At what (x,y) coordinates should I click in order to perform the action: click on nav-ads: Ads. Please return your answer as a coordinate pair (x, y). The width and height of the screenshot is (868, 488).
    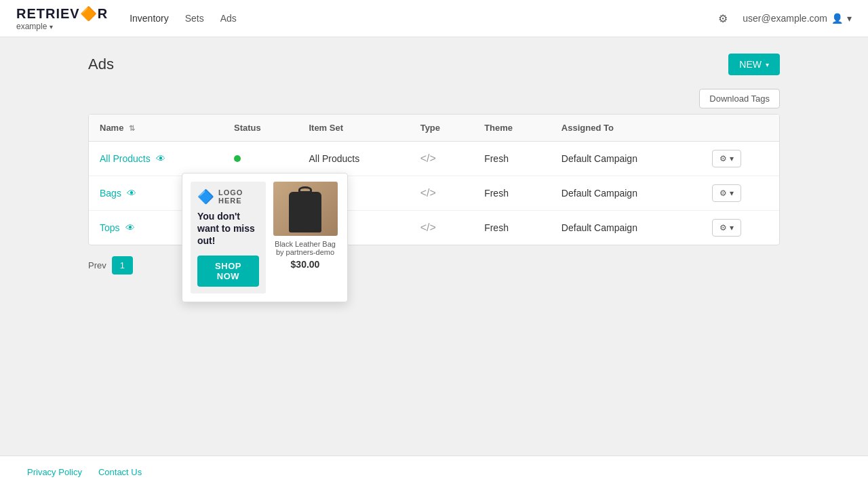
    Looking at the image, I should click on (229, 18).